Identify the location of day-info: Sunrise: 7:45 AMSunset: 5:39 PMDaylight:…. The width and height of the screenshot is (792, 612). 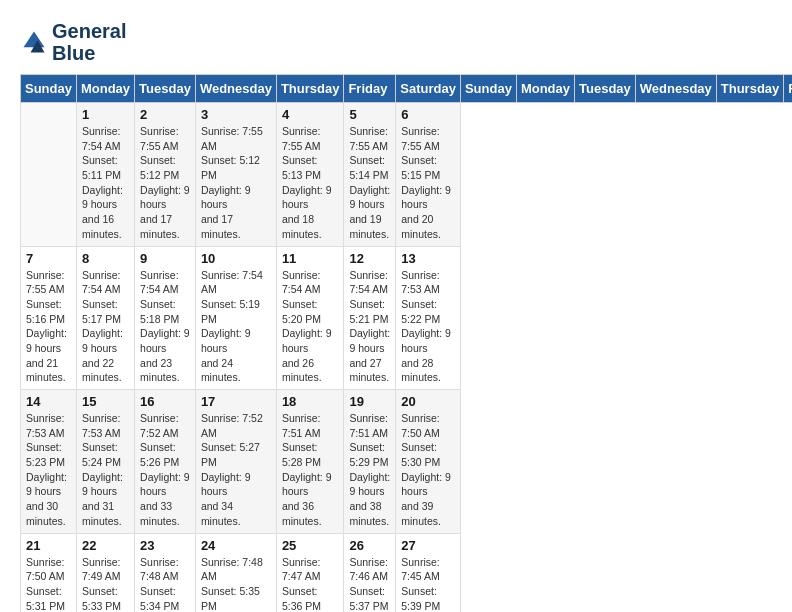
(428, 584).